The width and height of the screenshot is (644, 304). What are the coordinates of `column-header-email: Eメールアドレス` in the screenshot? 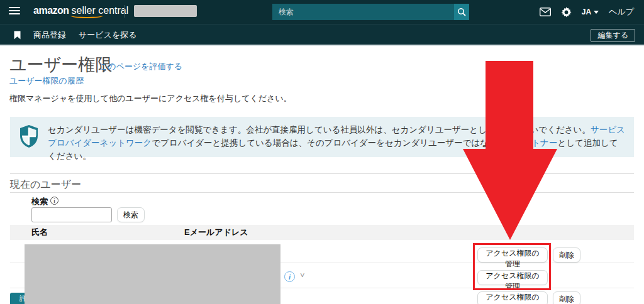 It's located at (216, 232).